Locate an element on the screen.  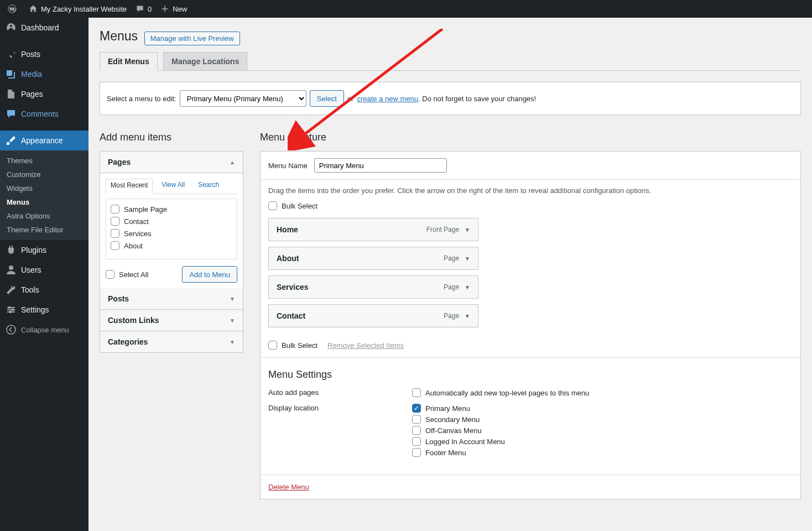
sidebar-item-tools: Tools is located at coordinates (44, 290).